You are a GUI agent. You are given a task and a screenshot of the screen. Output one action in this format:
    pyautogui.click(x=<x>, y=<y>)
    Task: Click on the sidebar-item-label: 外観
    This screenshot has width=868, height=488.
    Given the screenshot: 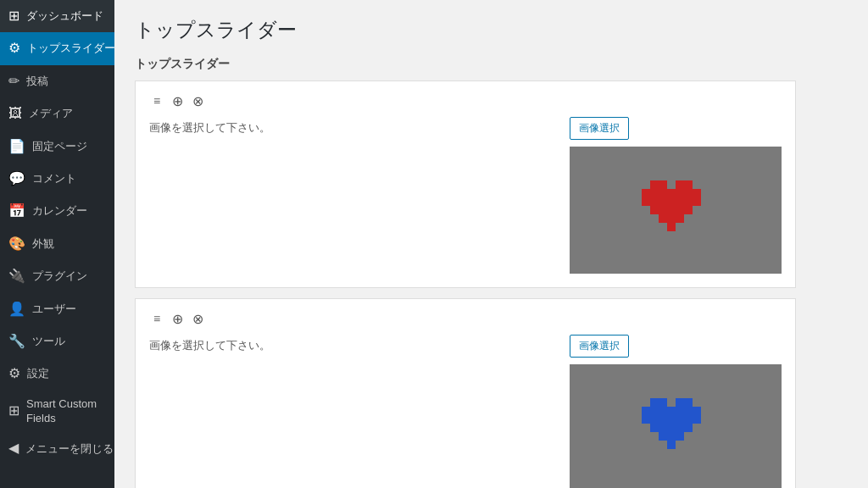 What is the action you would take?
    pyautogui.click(x=43, y=244)
    